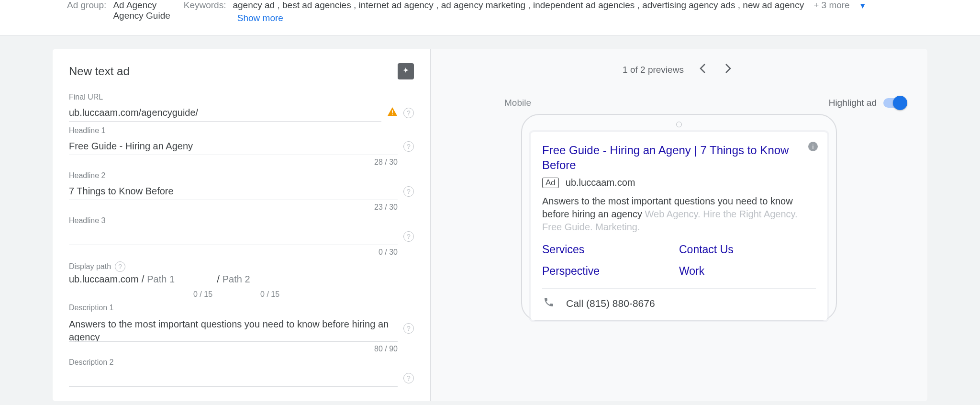 This screenshot has width=980, height=405. Describe the element at coordinates (241, 308) in the screenshot. I see `description1-label: Description 1` at that location.